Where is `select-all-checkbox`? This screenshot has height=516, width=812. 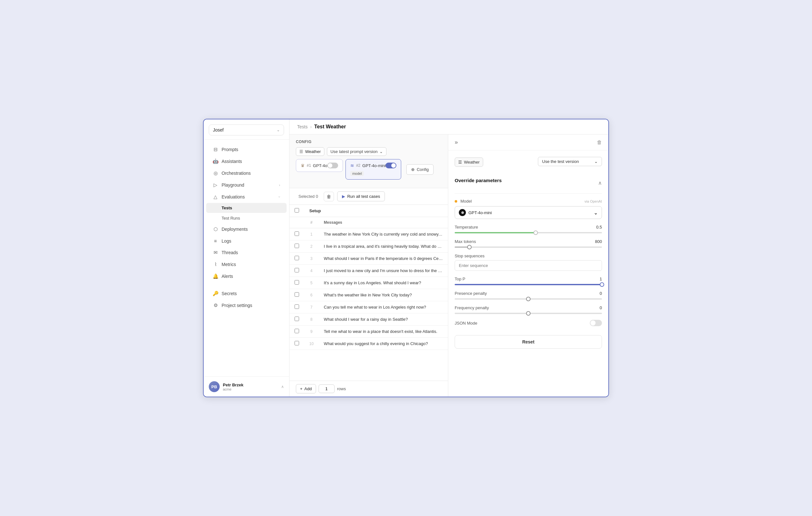 select-all-checkbox is located at coordinates (297, 210).